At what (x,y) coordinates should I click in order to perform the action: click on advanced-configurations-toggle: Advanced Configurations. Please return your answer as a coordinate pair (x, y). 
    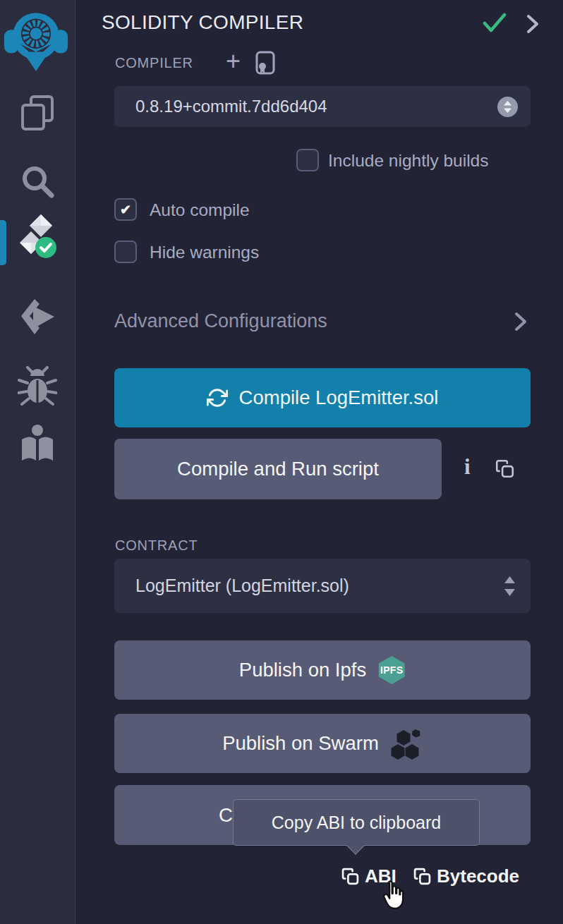
    Looking at the image, I should click on (322, 322).